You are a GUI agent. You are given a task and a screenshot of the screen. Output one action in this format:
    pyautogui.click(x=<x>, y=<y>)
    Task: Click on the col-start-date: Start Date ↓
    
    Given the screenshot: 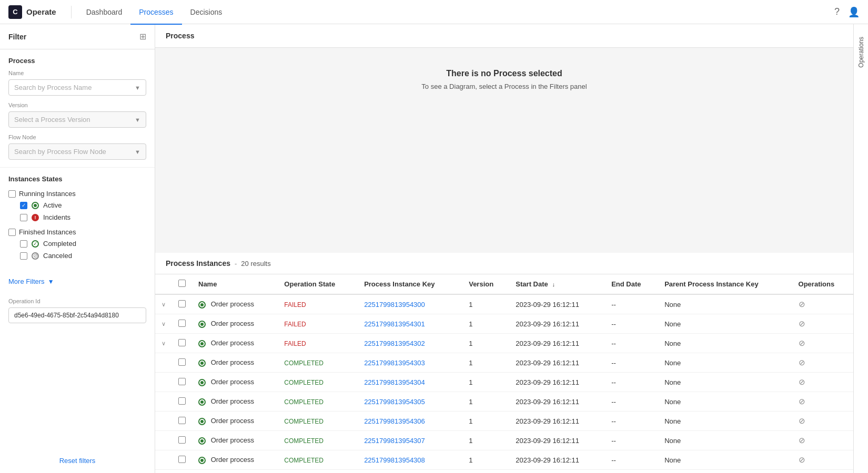 What is the action you would take?
    pyautogui.click(x=557, y=284)
    